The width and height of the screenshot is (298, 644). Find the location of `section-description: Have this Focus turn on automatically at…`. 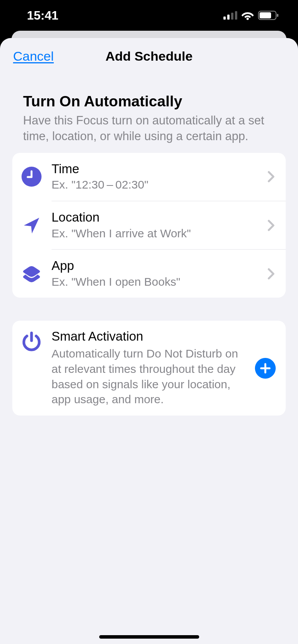

section-description: Have this Focus turn on automatically at… is located at coordinates (149, 129).